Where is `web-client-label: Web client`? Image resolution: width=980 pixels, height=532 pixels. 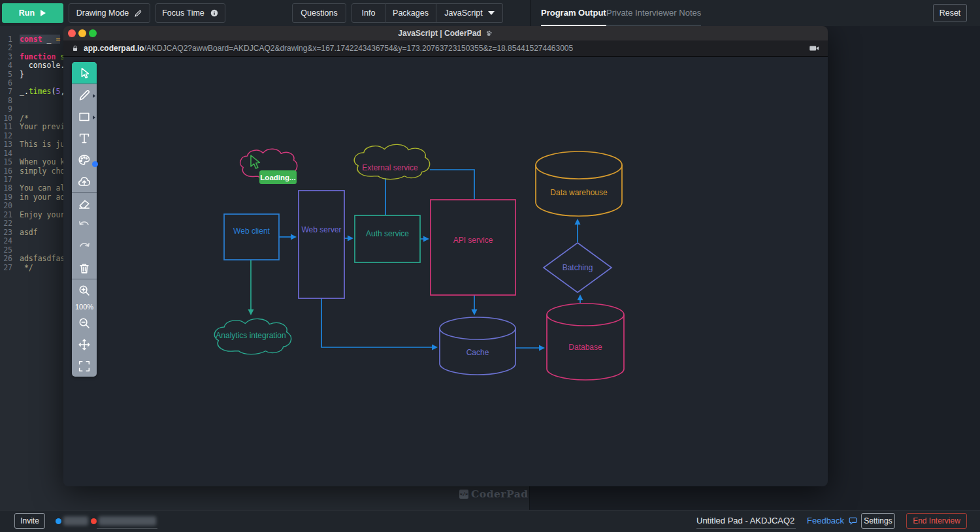
web-client-label: Web client is located at coordinates (252, 231).